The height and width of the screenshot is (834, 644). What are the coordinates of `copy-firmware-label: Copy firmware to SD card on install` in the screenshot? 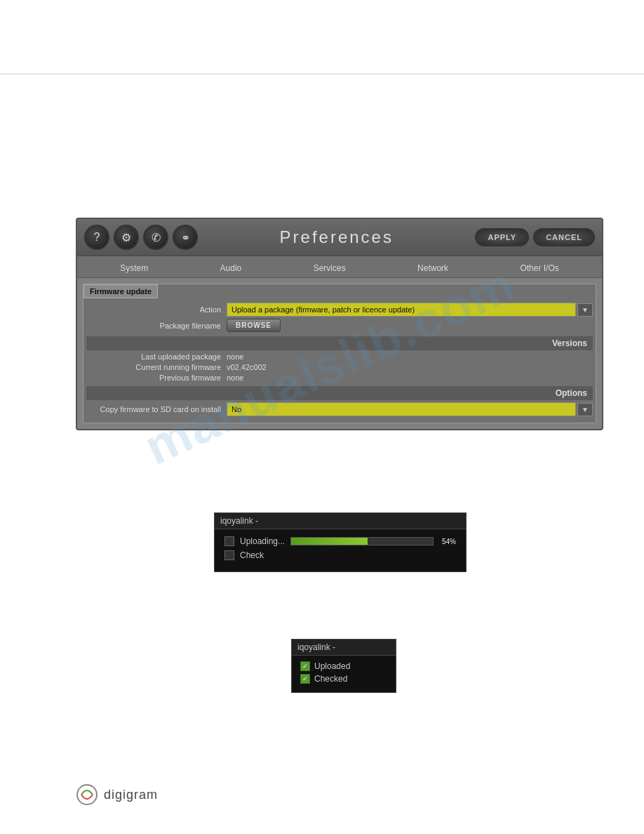 It's located at (156, 409).